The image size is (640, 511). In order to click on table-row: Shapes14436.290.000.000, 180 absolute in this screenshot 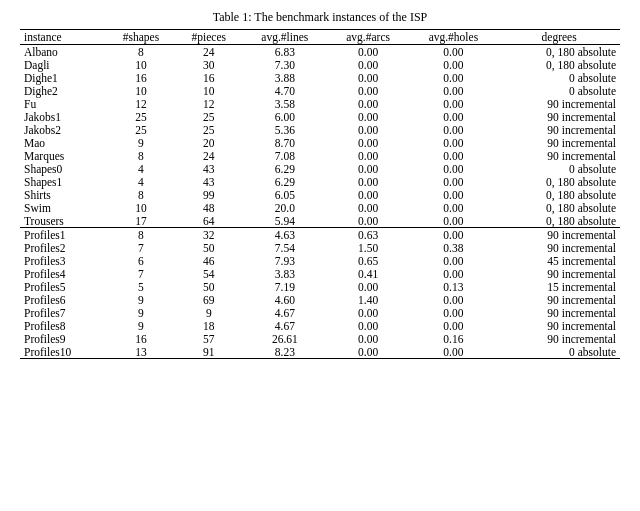, I will do `click(320, 182)`.